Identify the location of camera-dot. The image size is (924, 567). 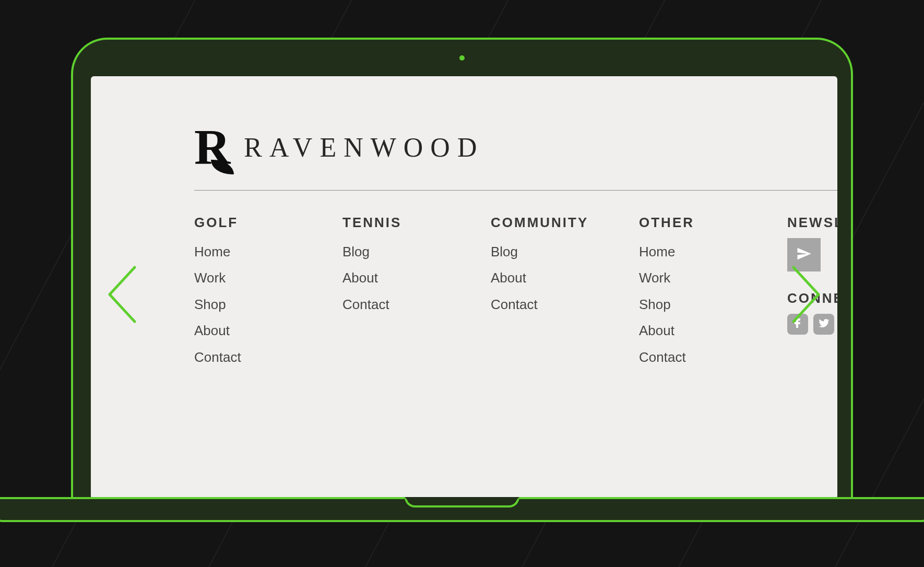
(462, 58).